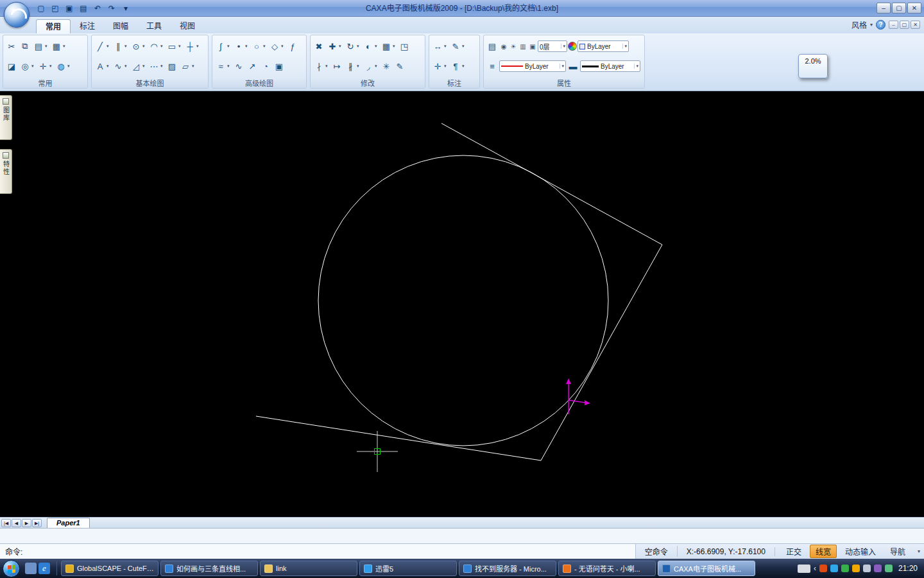 The width and height of the screenshot is (924, 578). What do you see at coordinates (157, 46) in the screenshot?
I see `arc-icon: ◠▾` at bounding box center [157, 46].